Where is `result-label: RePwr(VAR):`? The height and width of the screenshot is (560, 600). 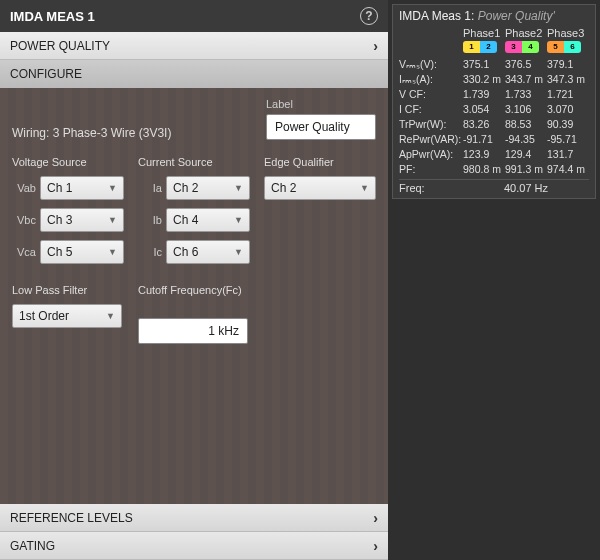 result-label: RePwr(VAR): is located at coordinates (431, 140).